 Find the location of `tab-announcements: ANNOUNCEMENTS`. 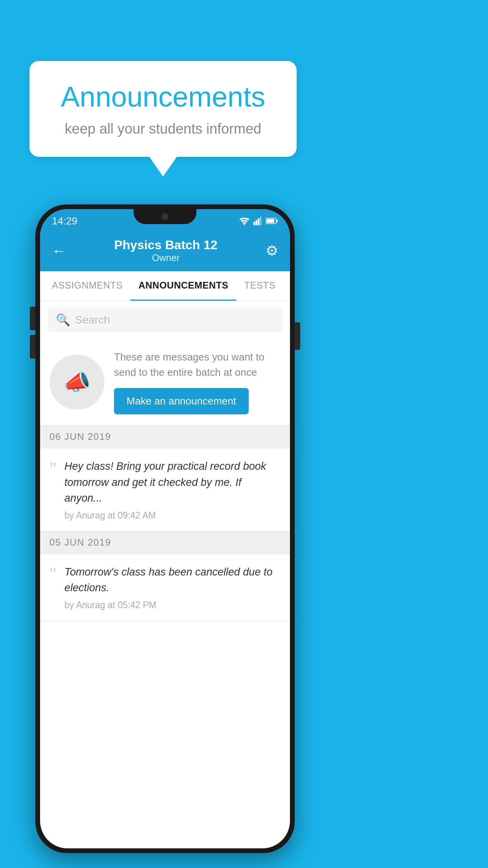

tab-announcements: ANNOUNCEMENTS is located at coordinates (183, 286).